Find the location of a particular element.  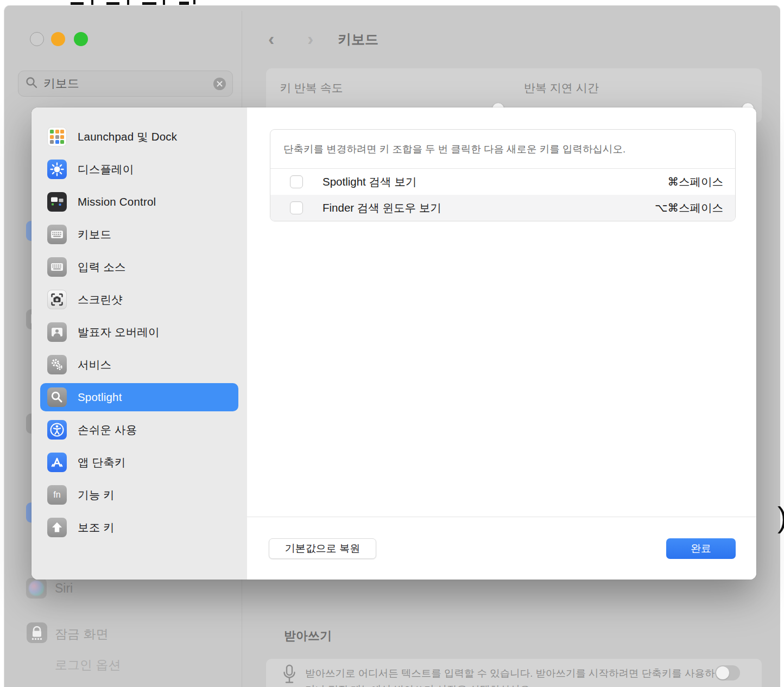

footer-divider is located at coordinates (502, 517).